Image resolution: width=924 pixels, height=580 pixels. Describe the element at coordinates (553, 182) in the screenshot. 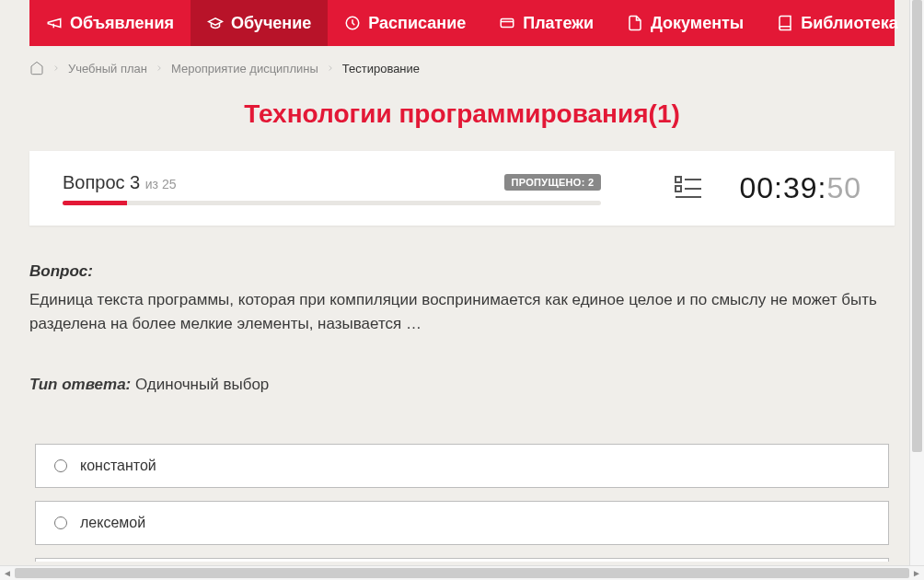

I see `skipped-badge: ПРОПУЩЕНО: 2` at that location.